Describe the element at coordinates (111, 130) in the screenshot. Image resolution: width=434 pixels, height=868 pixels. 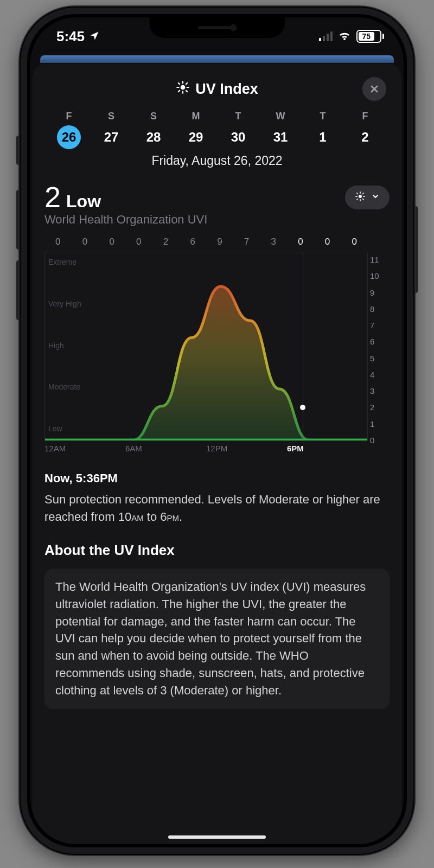
I see `day-tab: S27` at that location.